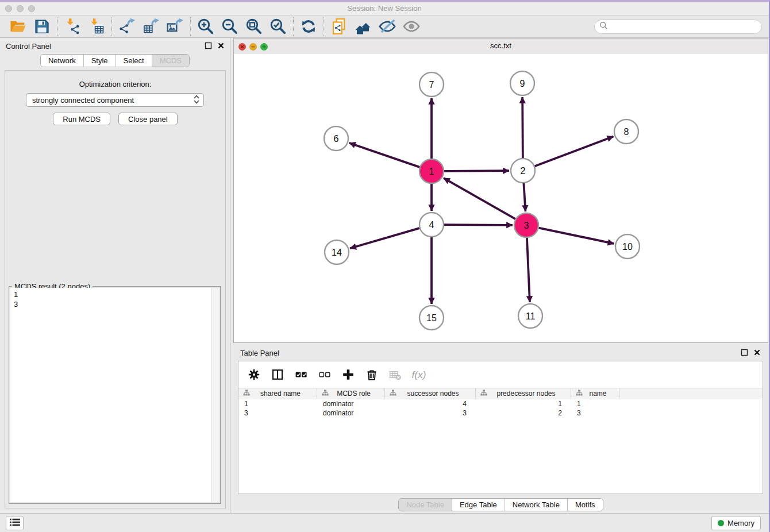 This screenshot has height=532, width=770. I want to click on mcds-result-text: 13, so click(115, 395).